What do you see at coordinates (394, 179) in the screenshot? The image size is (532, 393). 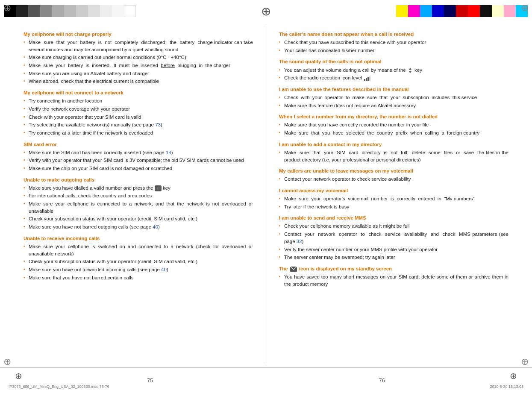 I see `bullet-list-voicemail-leave: Contact your network operator to check s…` at bounding box center [394, 179].